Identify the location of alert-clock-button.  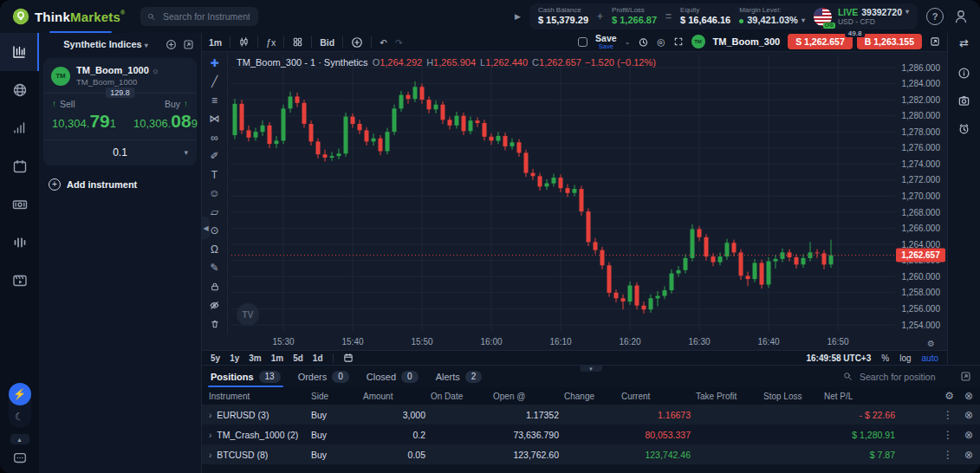
(643, 42).